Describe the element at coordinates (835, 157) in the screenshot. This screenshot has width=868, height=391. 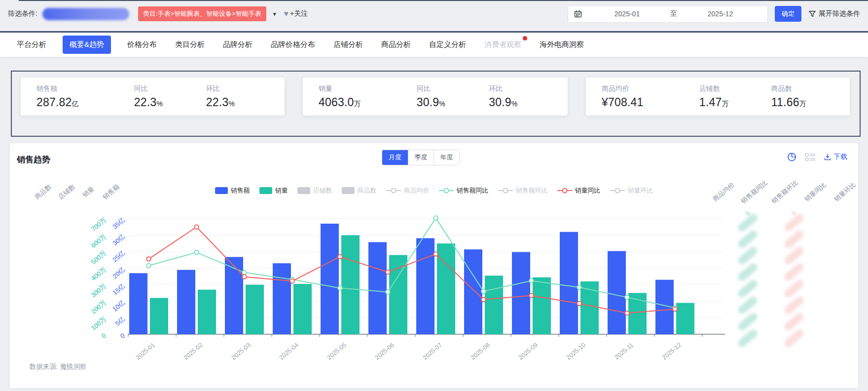
I see `download-button: 下载` at that location.